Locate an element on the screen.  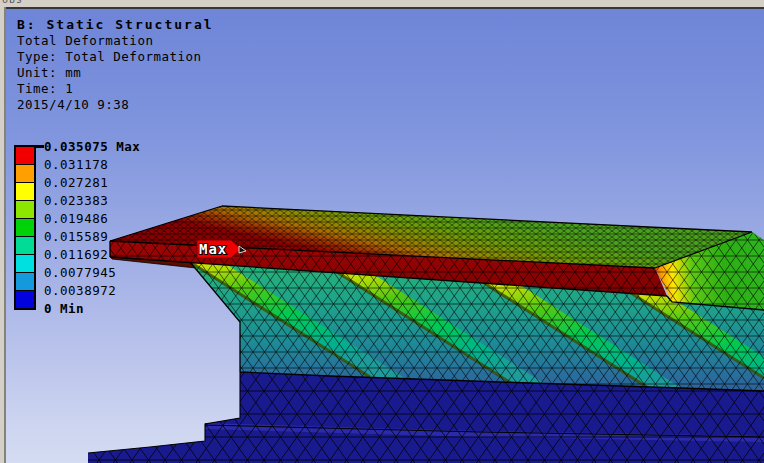
viewport-top-border is located at coordinates (384, 8).